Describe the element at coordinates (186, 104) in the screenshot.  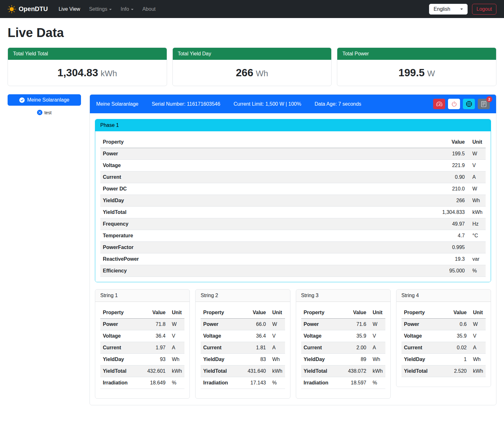
I see `inverter-serial: Serial Number: 116171603546` at that location.